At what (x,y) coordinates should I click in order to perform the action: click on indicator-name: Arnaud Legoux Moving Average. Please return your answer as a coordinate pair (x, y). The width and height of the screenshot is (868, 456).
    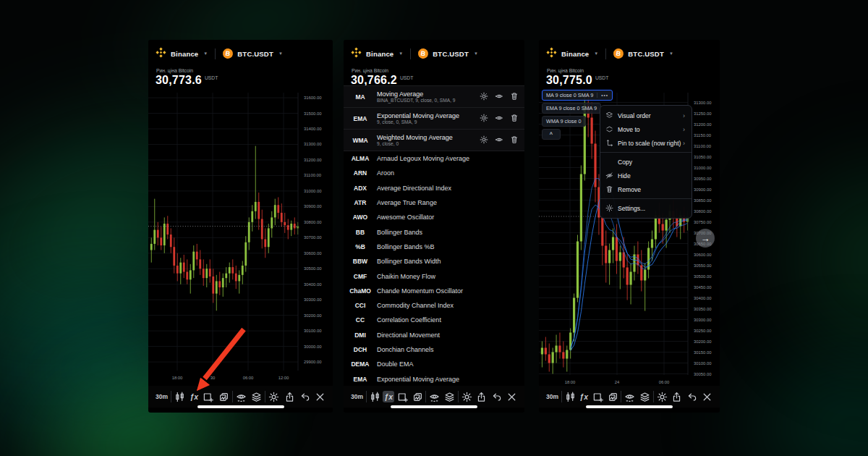
    Looking at the image, I should click on (451, 159).